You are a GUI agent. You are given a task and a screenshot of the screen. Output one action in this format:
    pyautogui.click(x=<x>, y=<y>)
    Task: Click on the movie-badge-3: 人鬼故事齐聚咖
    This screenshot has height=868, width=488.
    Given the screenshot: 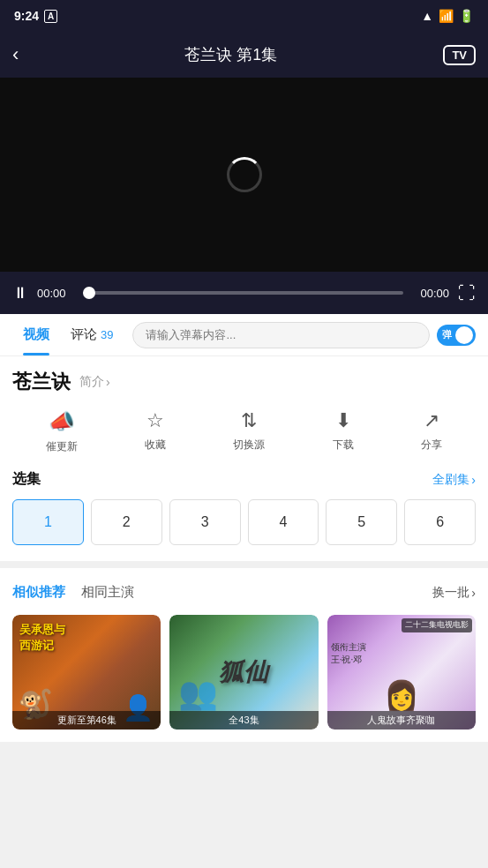 What is the action you would take?
    pyautogui.click(x=402, y=720)
    